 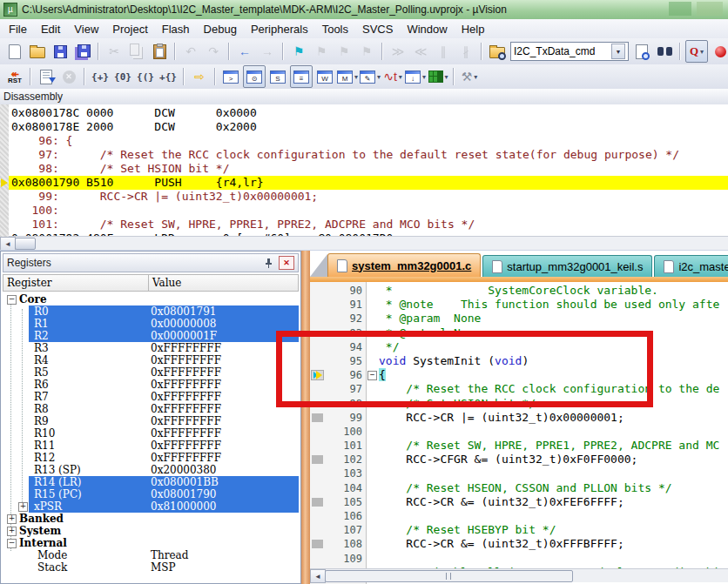 I want to click on disassembly-hscrollbar: ◄, so click(x=364, y=243).